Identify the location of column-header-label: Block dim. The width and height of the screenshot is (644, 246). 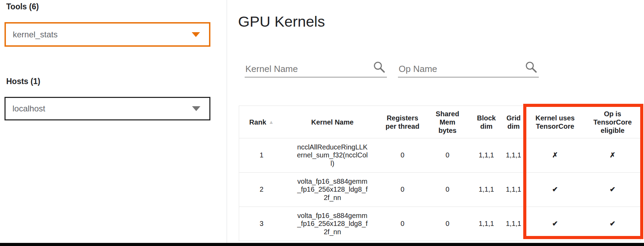
(487, 122).